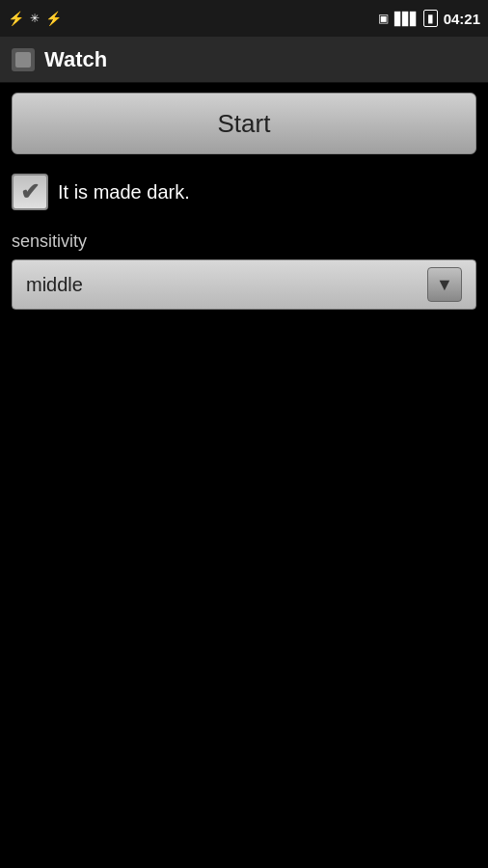 This screenshot has width=488, height=868. Describe the element at coordinates (23, 60) in the screenshot. I see `app-icon` at that location.